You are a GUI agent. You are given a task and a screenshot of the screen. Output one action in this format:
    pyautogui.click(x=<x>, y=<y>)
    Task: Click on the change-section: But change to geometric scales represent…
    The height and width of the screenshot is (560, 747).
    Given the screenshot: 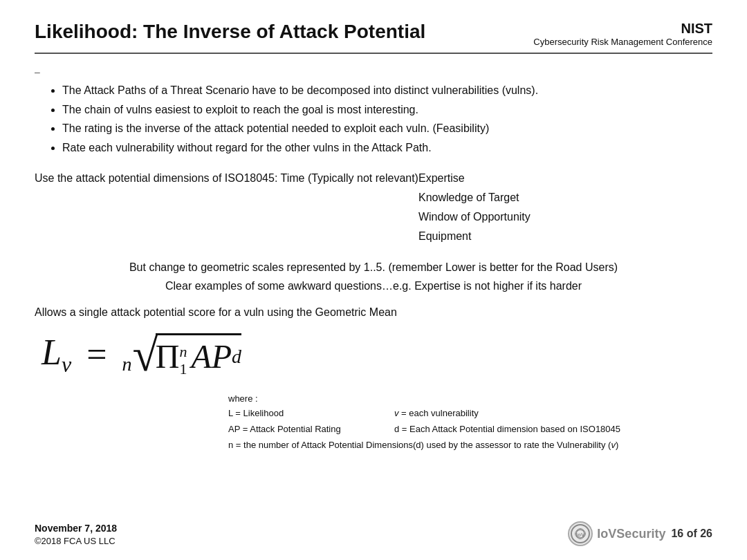 What is the action you would take?
    pyautogui.click(x=374, y=277)
    